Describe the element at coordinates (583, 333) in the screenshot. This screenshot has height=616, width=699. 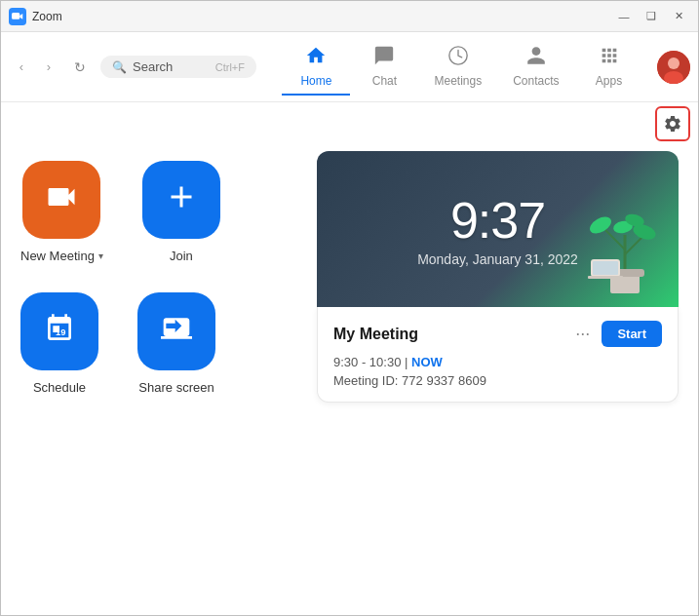
I see `meeting-more-button: ···` at that location.